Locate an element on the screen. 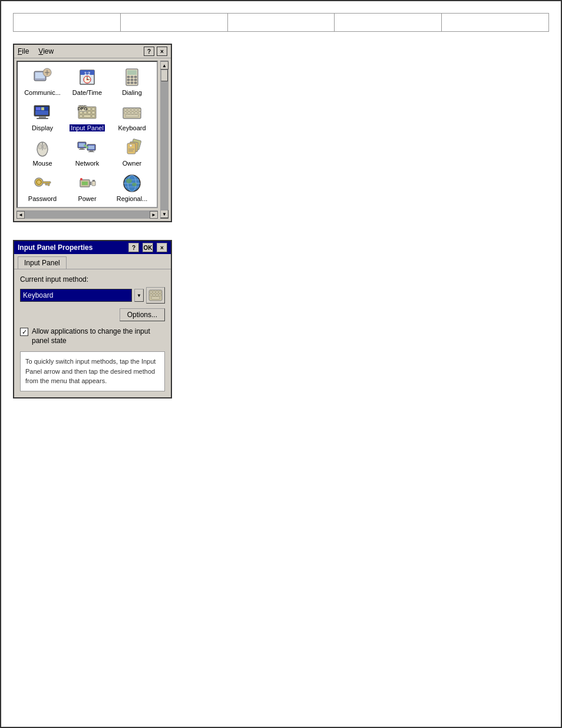  ipp-select-arrow: ▼ is located at coordinates (139, 295).